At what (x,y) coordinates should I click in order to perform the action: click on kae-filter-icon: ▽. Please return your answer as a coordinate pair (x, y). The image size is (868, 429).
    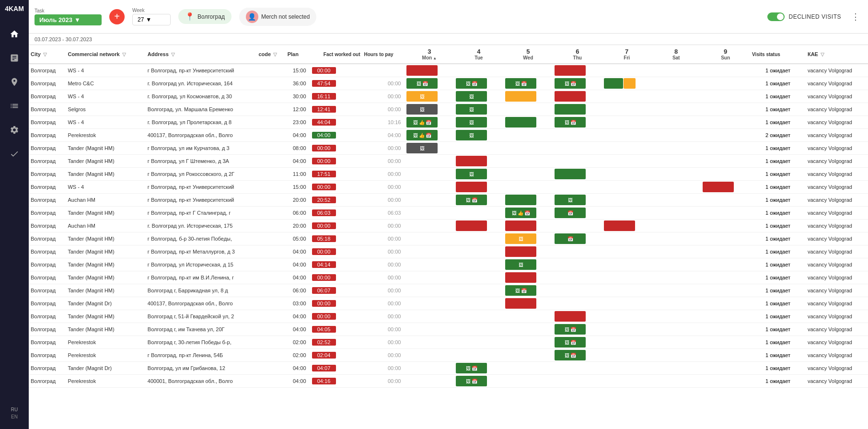
    Looking at the image, I should click on (822, 55).